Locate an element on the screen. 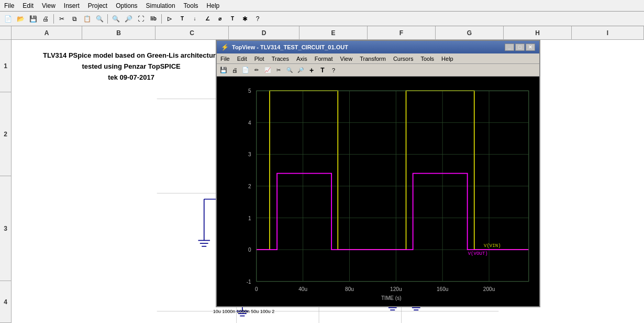 The image size is (644, 323). tv-menu-traces: Traces is located at coordinates (281, 59).